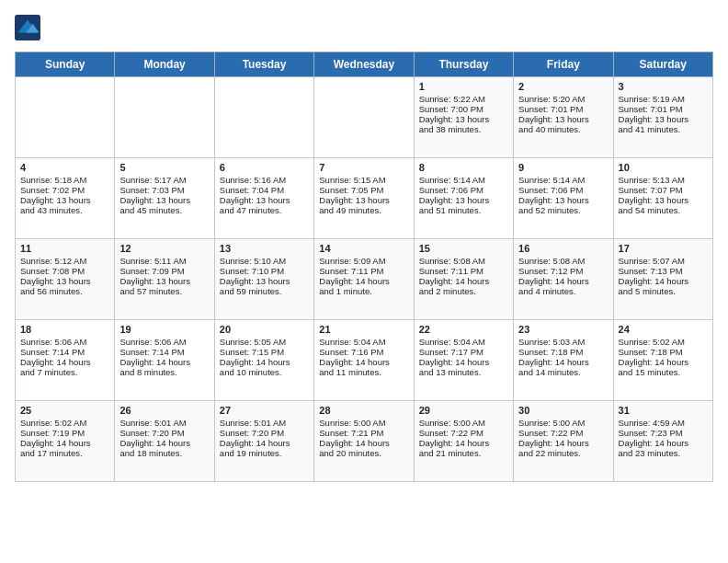 The width and height of the screenshot is (728, 563). Describe the element at coordinates (563, 372) in the screenshot. I see `day-info: and 14 minutes.` at that location.